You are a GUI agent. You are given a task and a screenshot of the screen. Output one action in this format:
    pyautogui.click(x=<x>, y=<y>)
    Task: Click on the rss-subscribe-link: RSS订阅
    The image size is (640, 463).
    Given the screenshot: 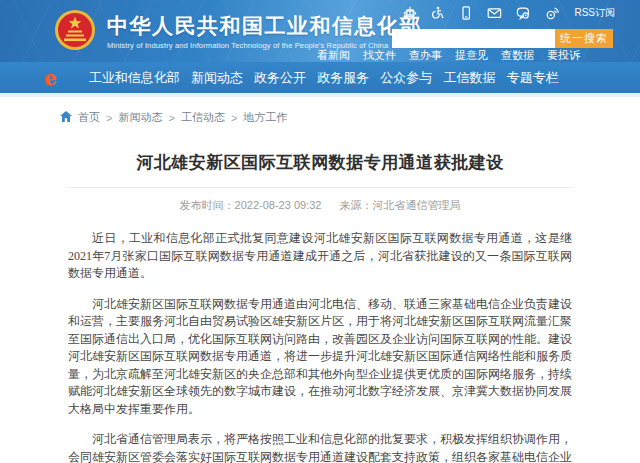 What is the action you would take?
    pyautogui.click(x=594, y=13)
    